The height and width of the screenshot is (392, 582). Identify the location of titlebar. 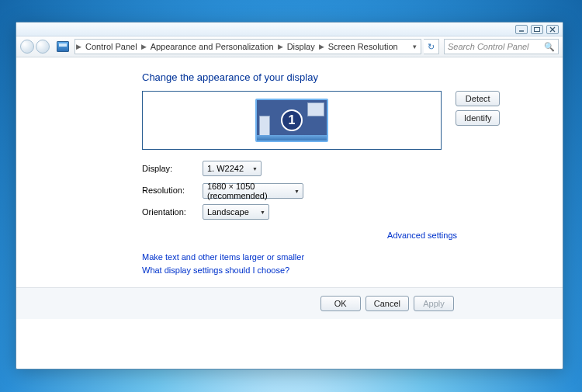
(289, 29).